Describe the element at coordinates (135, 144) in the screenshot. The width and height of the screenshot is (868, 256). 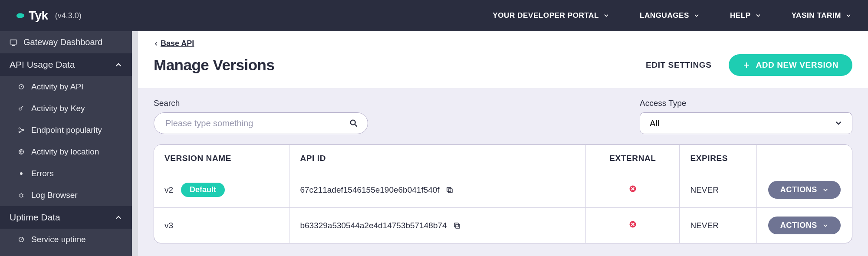
I see `scroll-gutter` at that location.